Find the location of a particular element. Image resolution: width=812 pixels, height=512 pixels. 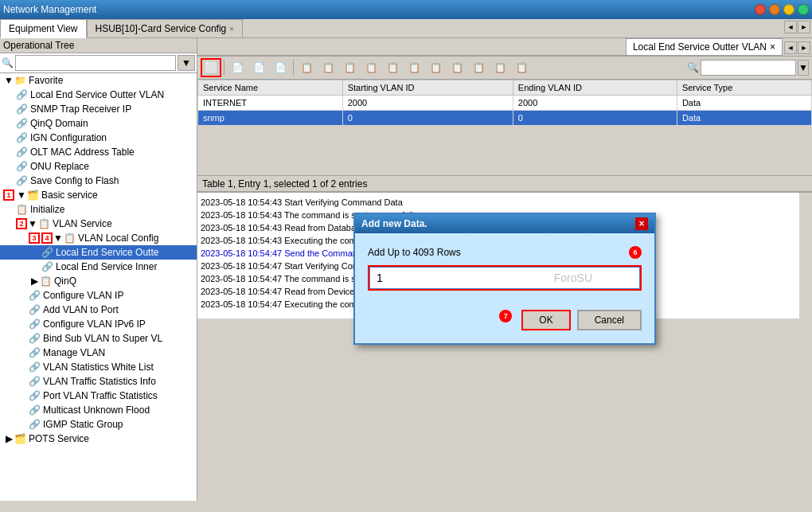

toolbar-btn-3: 📄 is located at coordinates (280, 68).